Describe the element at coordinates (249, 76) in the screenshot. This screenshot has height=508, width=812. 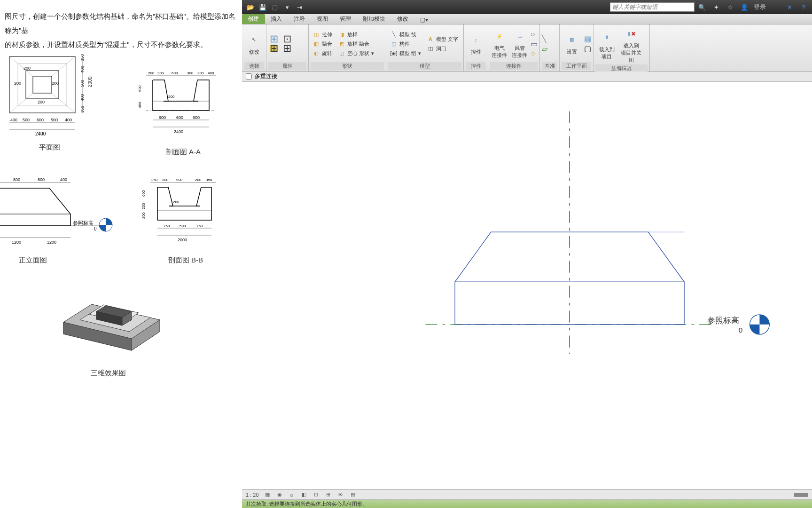
I see `multi-join-checkbox` at that location.